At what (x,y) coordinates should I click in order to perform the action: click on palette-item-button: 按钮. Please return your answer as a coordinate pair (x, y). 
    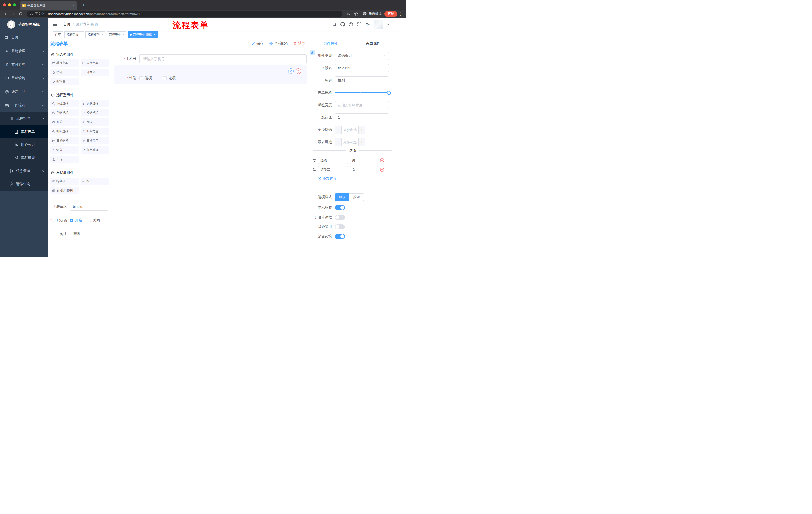
    Looking at the image, I should click on (95, 181).